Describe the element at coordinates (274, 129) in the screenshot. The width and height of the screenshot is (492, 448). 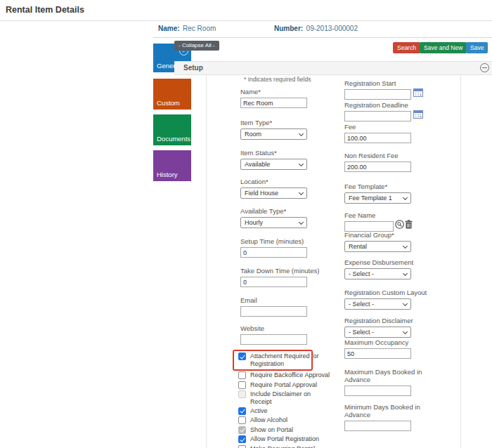
I see `field-item-type: Item Type* Room` at that location.